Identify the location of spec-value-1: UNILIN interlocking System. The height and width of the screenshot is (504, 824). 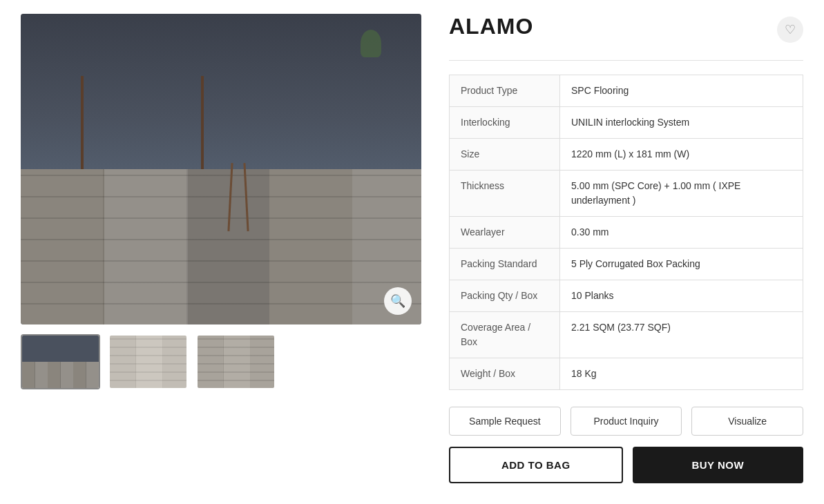
(682, 123).